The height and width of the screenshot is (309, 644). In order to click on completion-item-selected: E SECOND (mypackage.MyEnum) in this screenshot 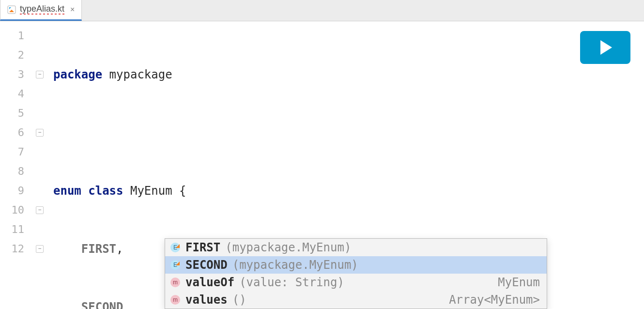, I will do `click(356, 265)`.